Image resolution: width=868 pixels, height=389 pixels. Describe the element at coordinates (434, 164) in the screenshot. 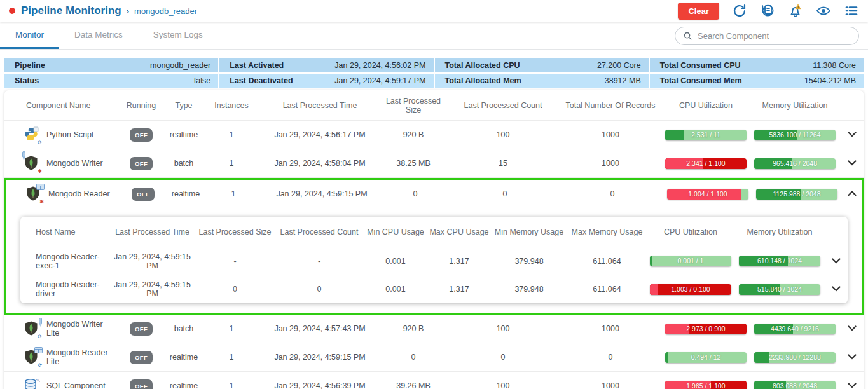

I see `table-row: ✱ Mongodb Writer OFF batch 1 Jan 29, 202…` at that location.